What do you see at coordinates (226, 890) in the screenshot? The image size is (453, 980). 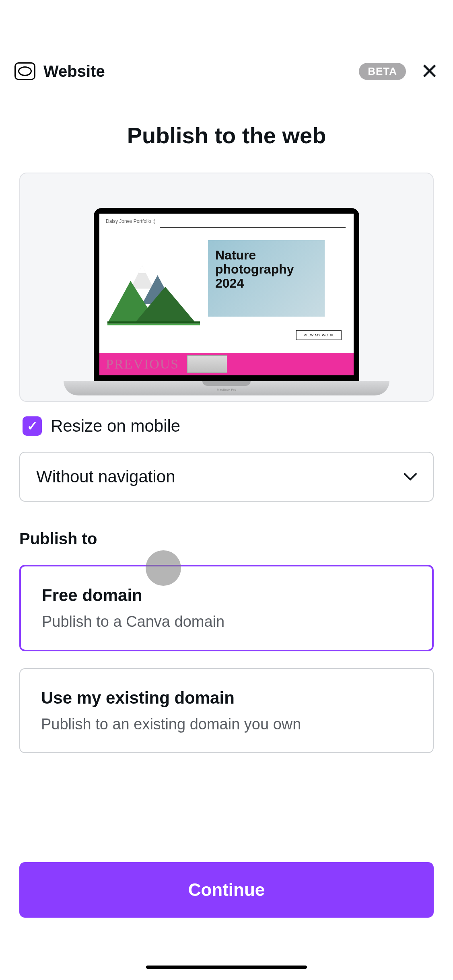 I see `continue-button: Continue` at bounding box center [226, 890].